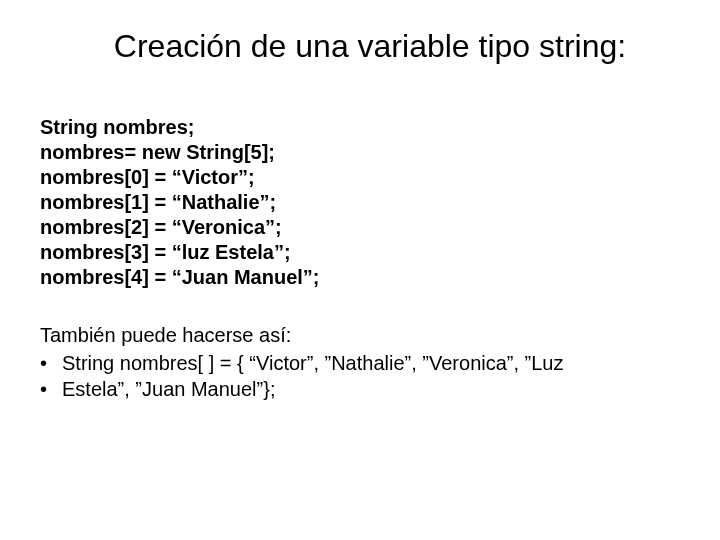 The width and height of the screenshot is (720, 540). Describe the element at coordinates (360, 363) in the screenshot. I see `list-item: • String nombres[ ] = { “Victor”, ”Natha…` at that location.